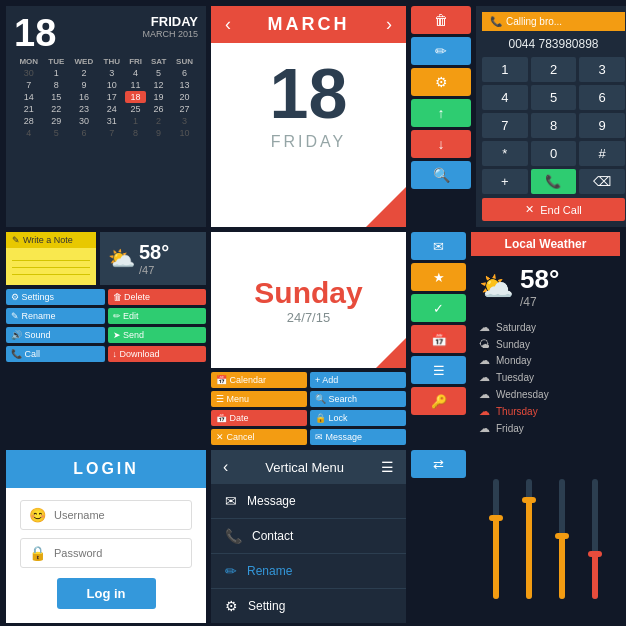  What do you see at coordinates (551, 116) in the screenshot?
I see `phone-dialer: 📞 Calling bro... 0044 783980898 1 2 3 4 …` at bounding box center [551, 116].